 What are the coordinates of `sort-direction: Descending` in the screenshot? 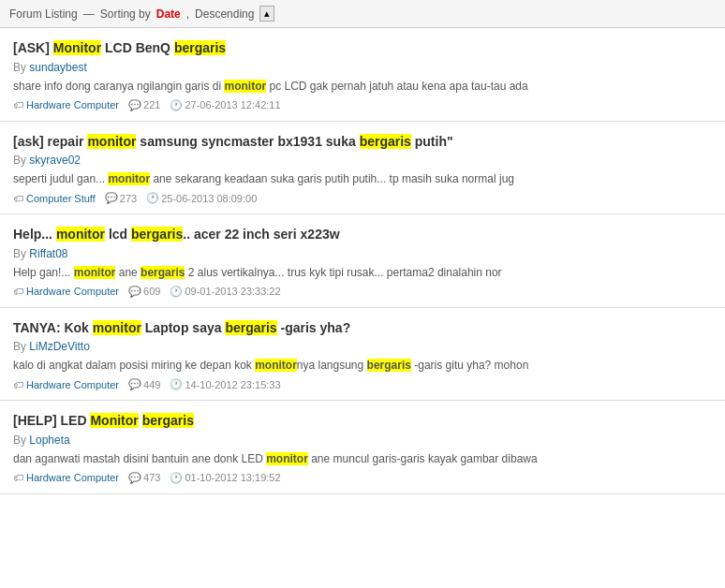 It's located at (225, 14).